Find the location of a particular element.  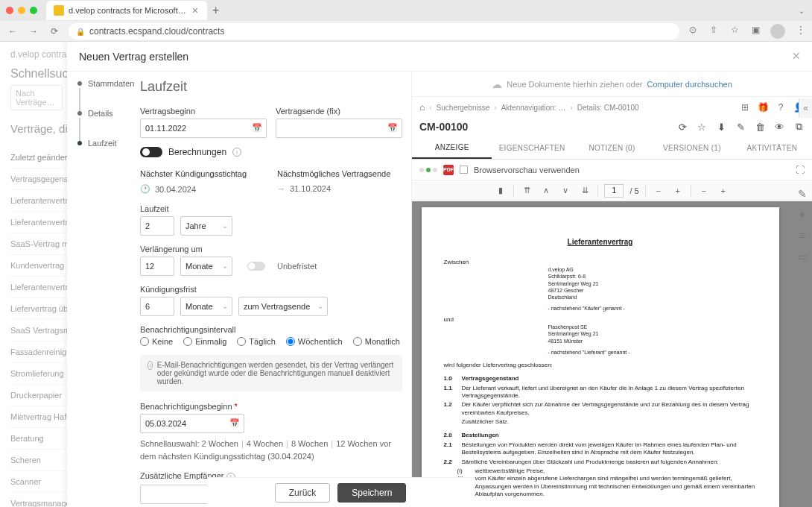

rail-icon-1: ✎ is located at coordinates (802, 194).